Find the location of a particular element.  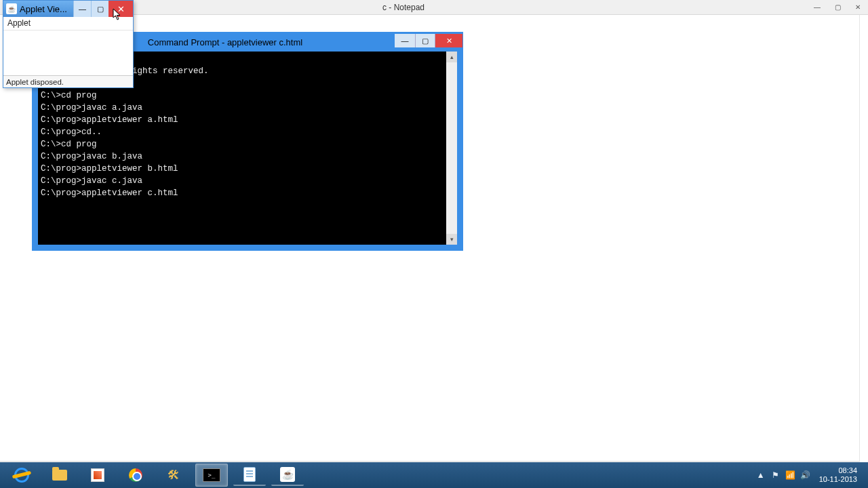

taskbar-ie-icon is located at coordinates (22, 475).